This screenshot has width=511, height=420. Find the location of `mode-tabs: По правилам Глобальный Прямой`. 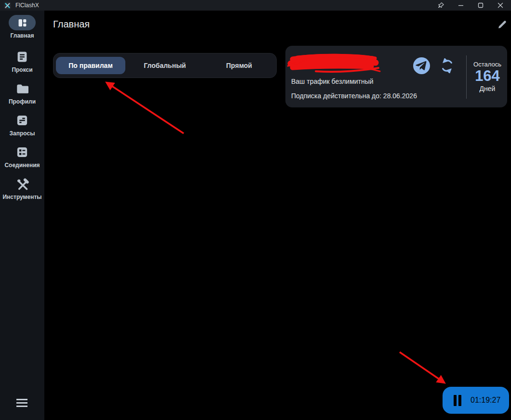

mode-tabs: По правилам Глобальный Прямой is located at coordinates (165, 66).